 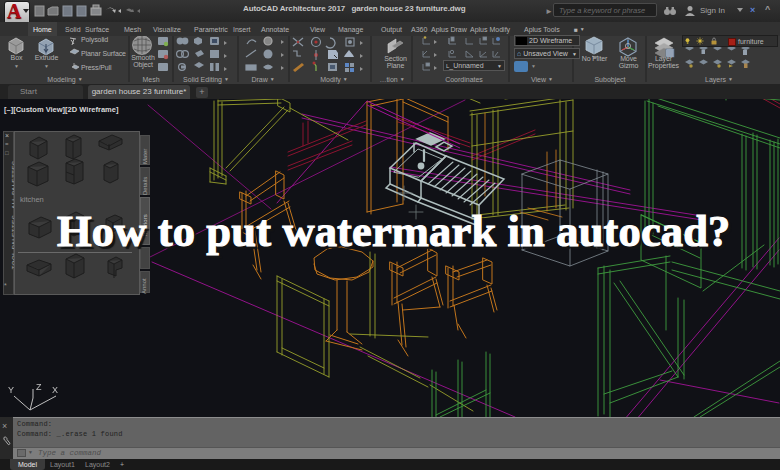 I want to click on svg-text: Z, so click(x=39, y=387).